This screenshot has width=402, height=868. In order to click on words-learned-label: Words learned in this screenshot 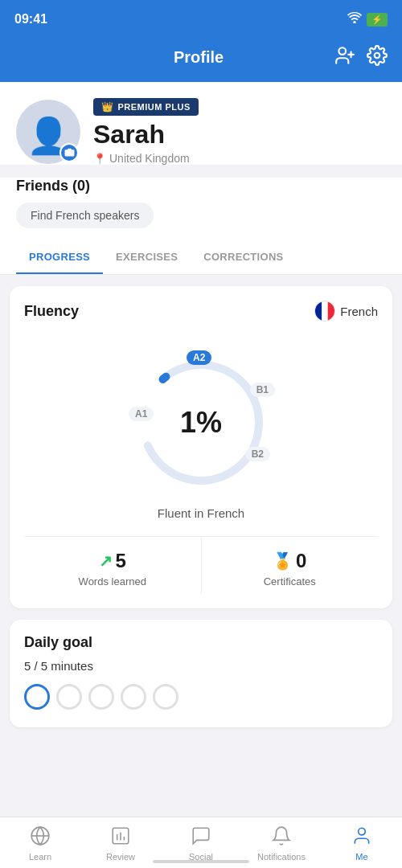, I will do `click(113, 582)`.